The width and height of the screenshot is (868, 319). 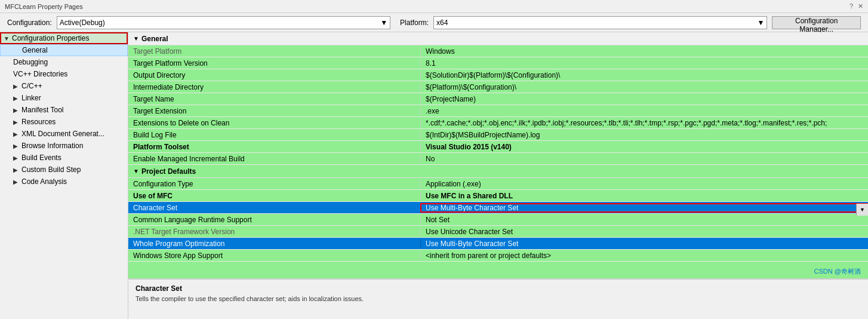 I want to click on prop-name-target-extension: Target Extension, so click(x=275, y=111).